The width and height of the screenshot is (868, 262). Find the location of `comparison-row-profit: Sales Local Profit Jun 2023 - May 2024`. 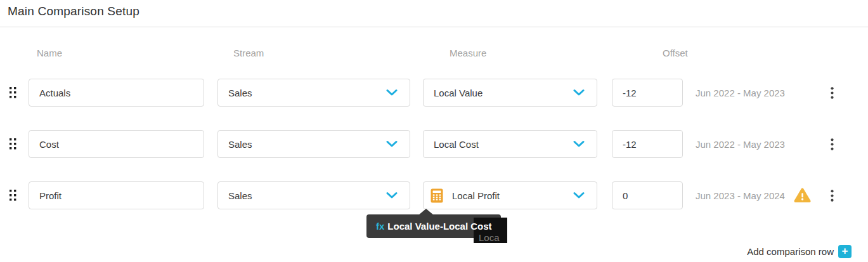

comparison-row-profit: Sales Local Profit Jun 2023 - May 2024 is located at coordinates (434, 195).